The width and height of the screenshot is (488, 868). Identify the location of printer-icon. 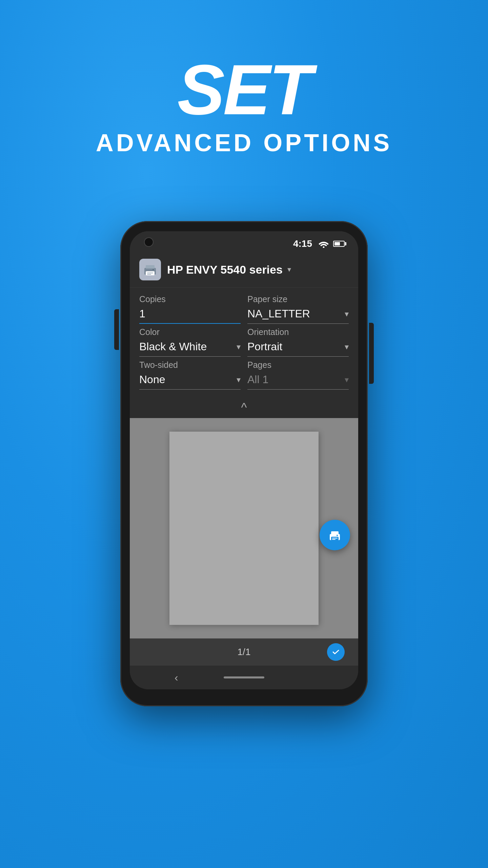
(150, 270).